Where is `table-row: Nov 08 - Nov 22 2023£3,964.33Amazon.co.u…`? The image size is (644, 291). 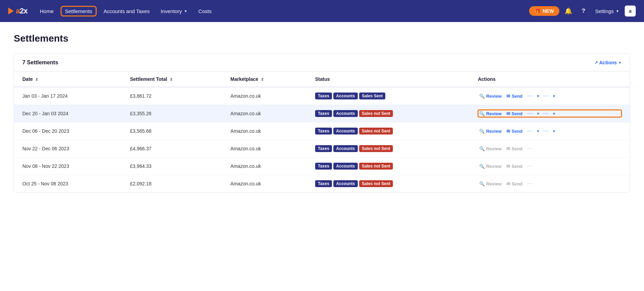 table-row: Nov 08 - Nov 22 2023£3,964.33Amazon.co.u… is located at coordinates (322, 166).